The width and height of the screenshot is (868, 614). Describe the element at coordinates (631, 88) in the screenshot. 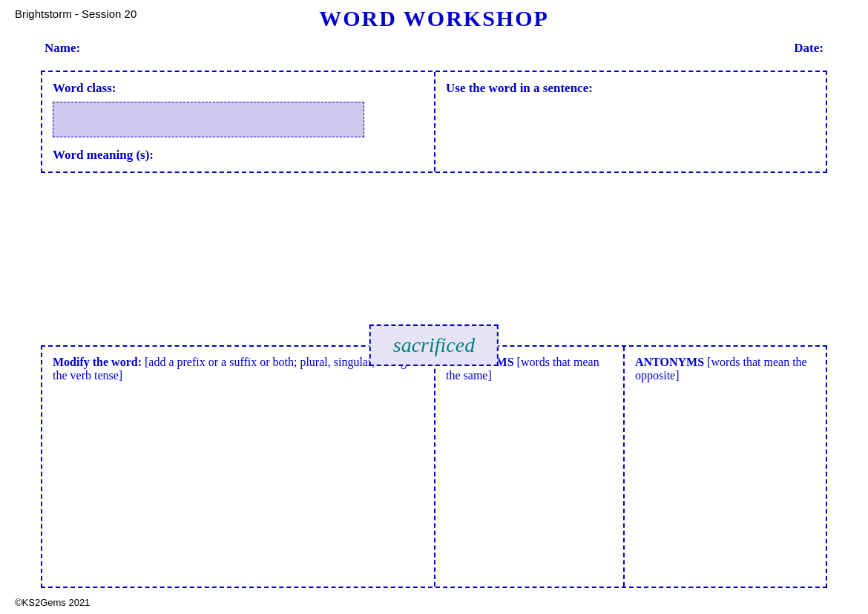

I see `use-sentence-label: Use the word in a sentence:` at that location.